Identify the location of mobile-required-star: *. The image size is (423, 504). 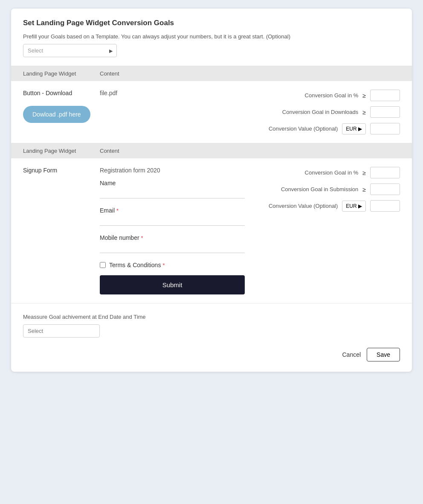
(142, 238).